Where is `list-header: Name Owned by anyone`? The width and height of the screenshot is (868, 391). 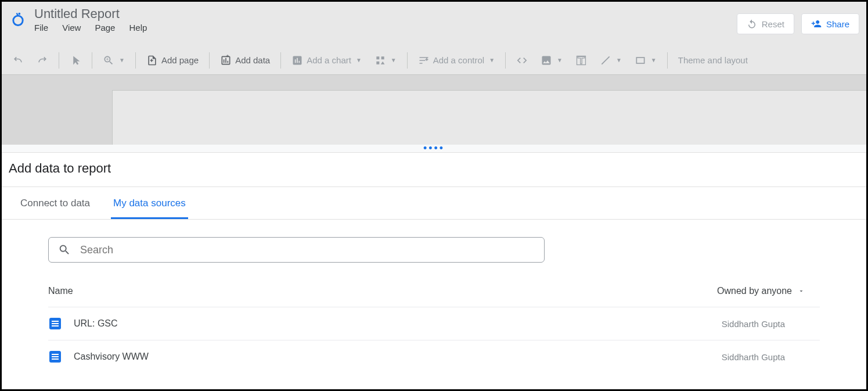 list-header: Name Owned by anyone is located at coordinates (434, 285).